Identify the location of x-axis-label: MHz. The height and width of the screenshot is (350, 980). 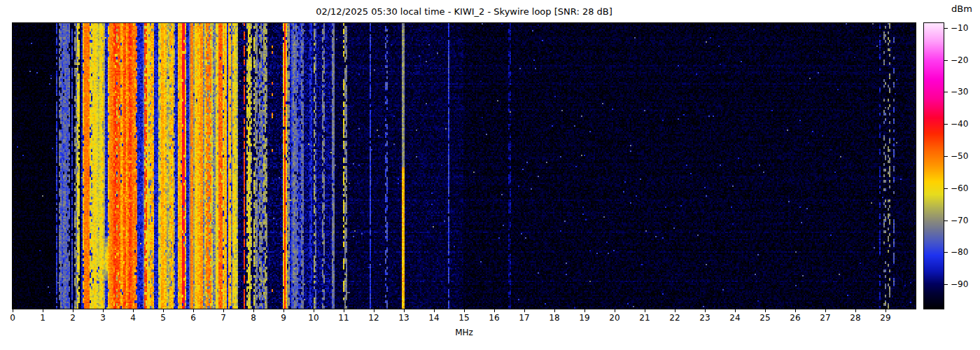
(464, 332).